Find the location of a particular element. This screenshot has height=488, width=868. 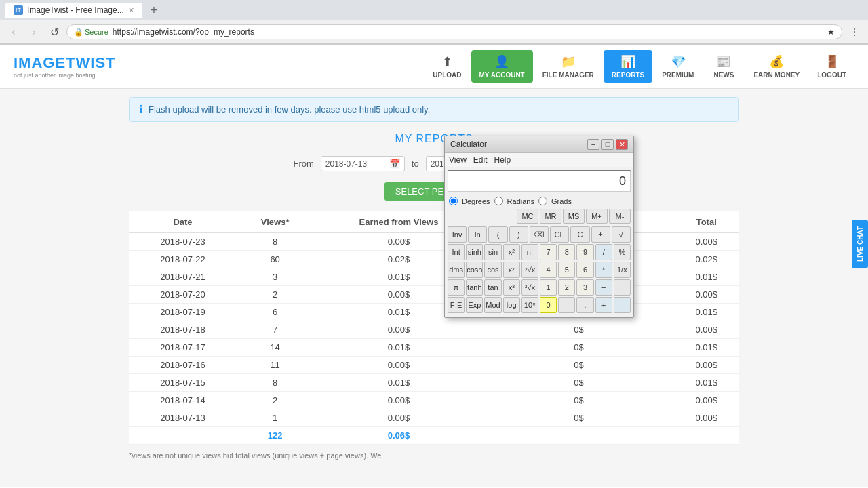

calc-2: 2 is located at coordinates (567, 287).